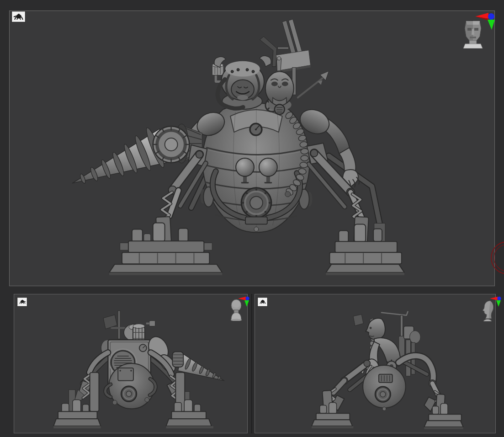  I want to click on head-back-icon, so click(236, 310).